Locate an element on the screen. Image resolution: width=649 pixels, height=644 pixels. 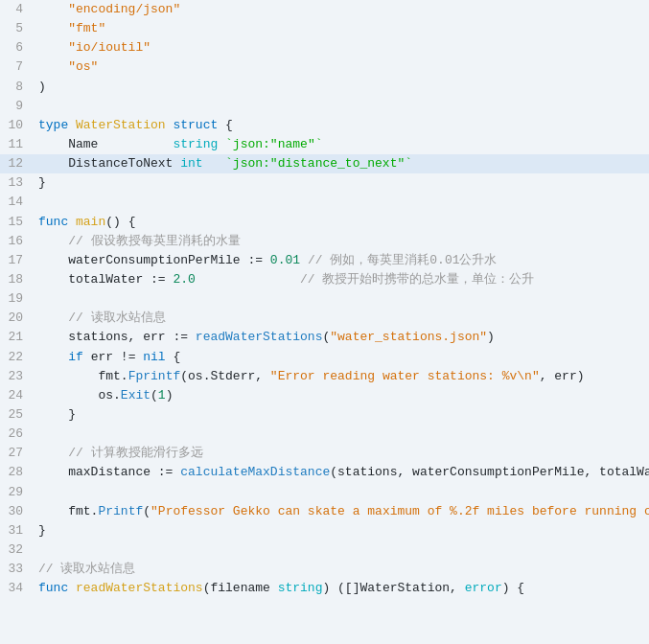
line-content: "fmt" is located at coordinates (341, 29).